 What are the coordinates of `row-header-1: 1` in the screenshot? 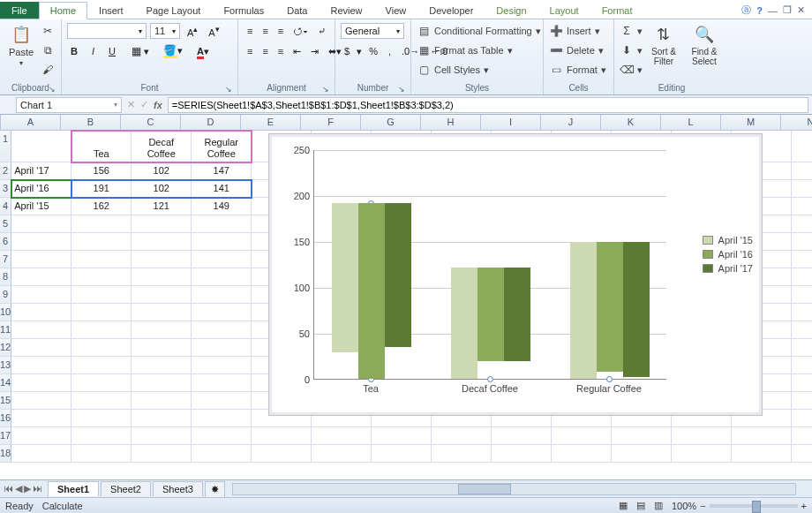 It's located at (5, 147).